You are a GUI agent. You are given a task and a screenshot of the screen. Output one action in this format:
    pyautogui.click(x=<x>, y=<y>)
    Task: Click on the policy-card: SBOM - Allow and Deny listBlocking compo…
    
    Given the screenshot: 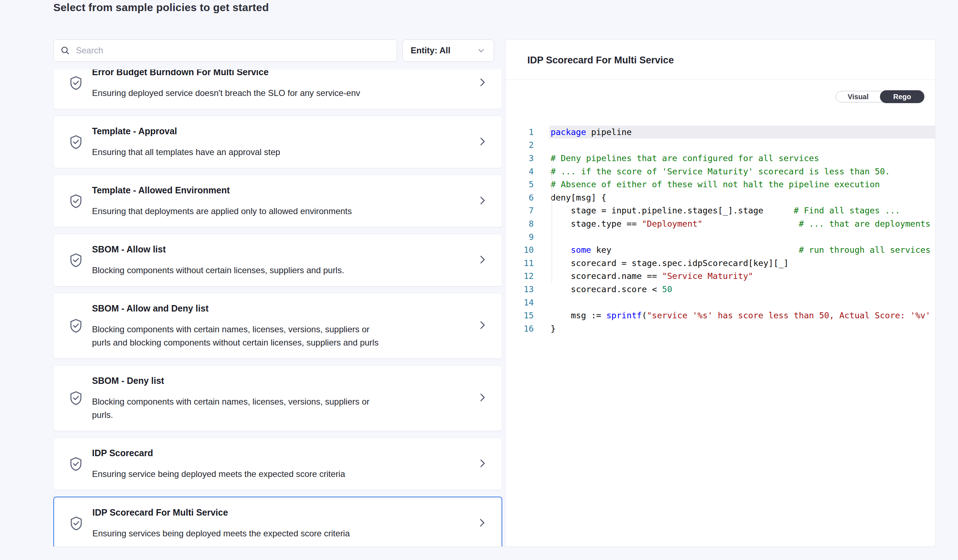 What is the action you would take?
    pyautogui.click(x=278, y=326)
    